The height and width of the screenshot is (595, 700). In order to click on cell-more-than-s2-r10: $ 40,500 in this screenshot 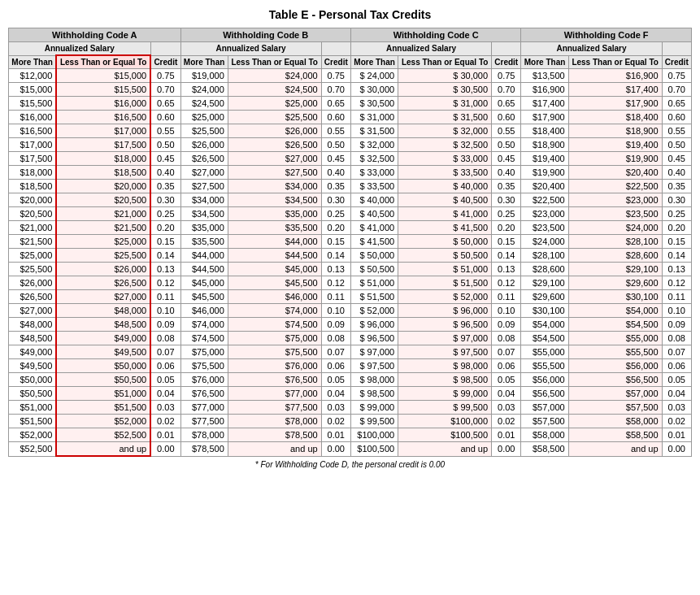, I will do `click(374, 215)`.